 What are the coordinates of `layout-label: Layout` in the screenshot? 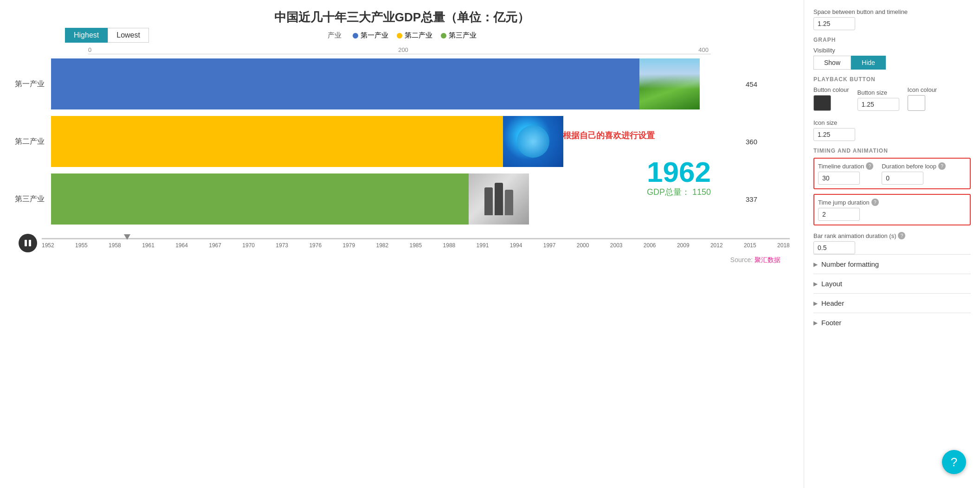 It's located at (832, 284).